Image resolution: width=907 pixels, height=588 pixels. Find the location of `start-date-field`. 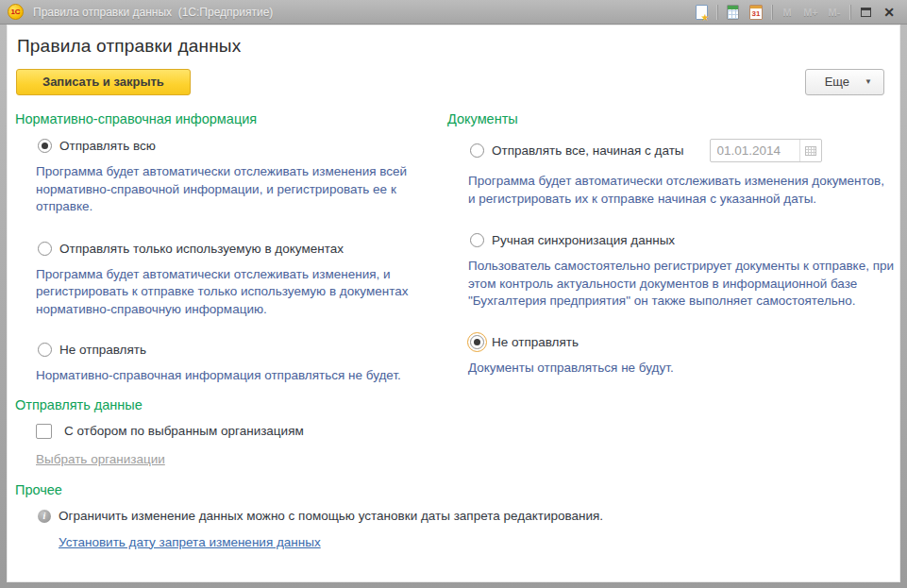

start-date-field is located at coordinates (766, 151).